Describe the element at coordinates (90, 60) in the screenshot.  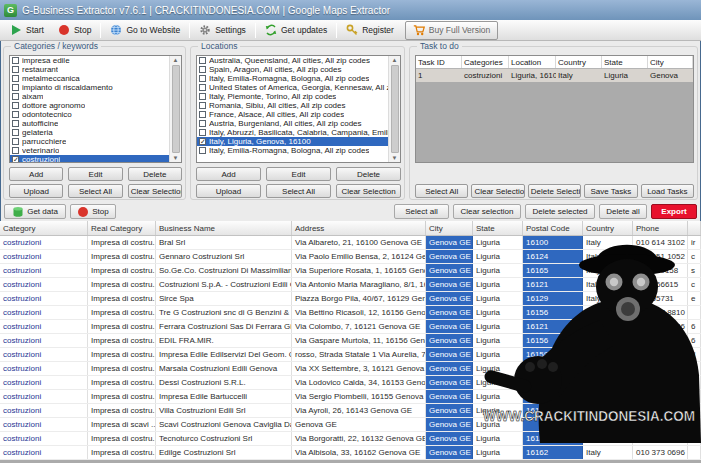
I see `category-item: impresa edile` at that location.